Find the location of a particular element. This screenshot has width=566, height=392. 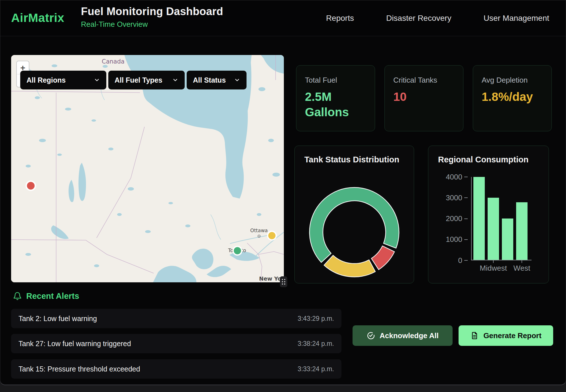

recent-alerts-title: Recent Alerts is located at coordinates (53, 296).